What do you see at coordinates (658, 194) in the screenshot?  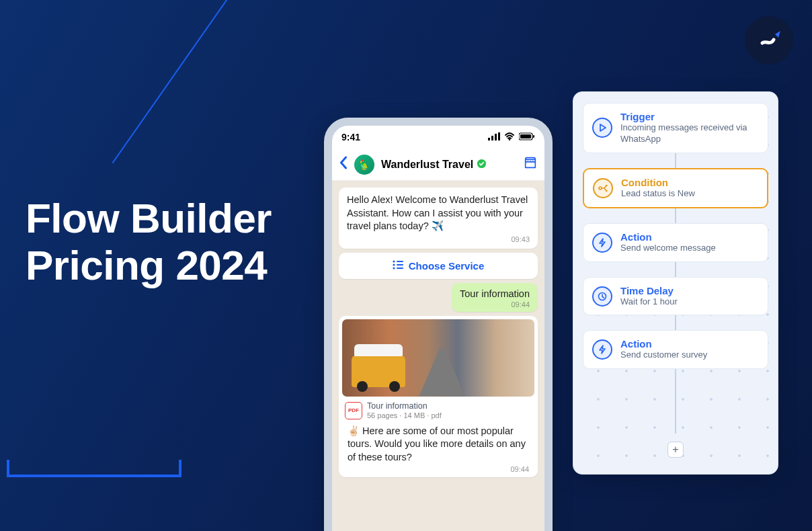 I see `step-description: Lead status is New` at bounding box center [658, 194].